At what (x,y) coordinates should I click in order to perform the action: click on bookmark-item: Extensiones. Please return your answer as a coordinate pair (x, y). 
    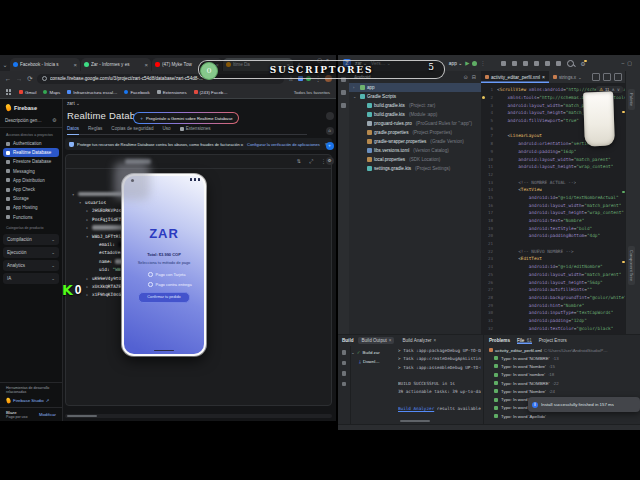
    Looking at the image, I should click on (172, 92).